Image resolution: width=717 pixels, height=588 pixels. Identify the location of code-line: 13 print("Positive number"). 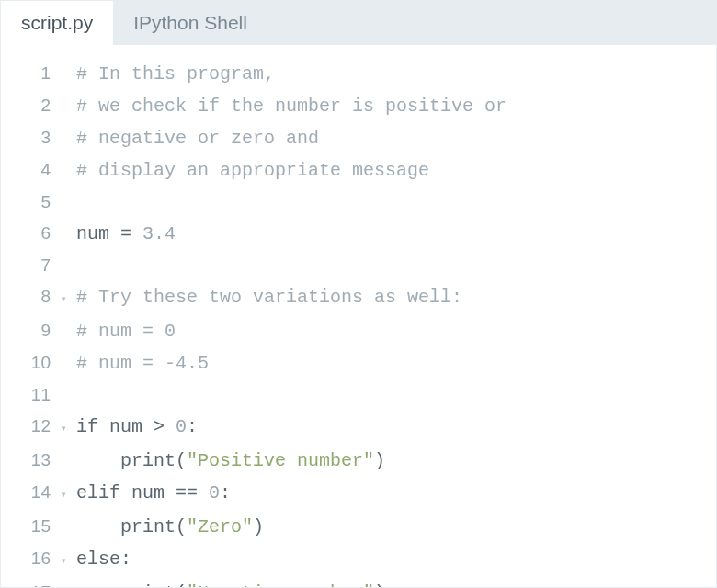
(358, 461).